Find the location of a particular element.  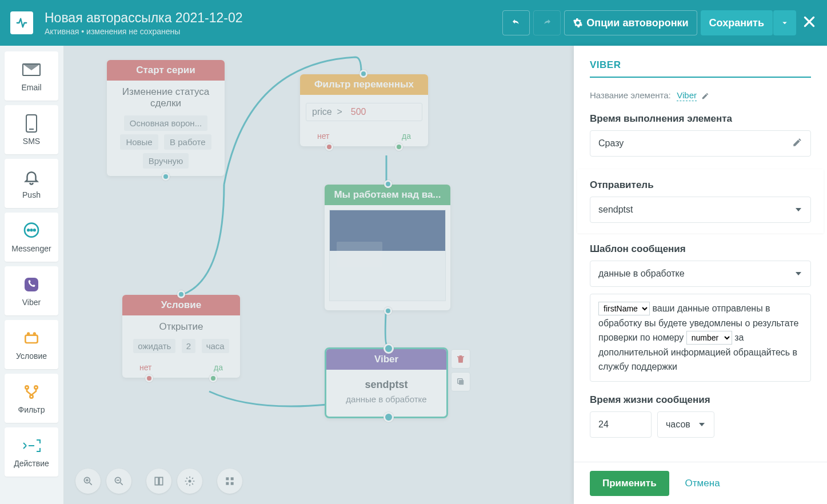

tool-condition: Условие is located at coordinates (31, 345).